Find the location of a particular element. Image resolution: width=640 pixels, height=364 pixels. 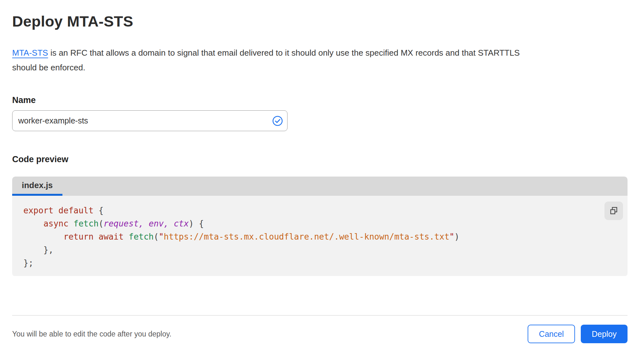

deploy-button: Deploy is located at coordinates (604, 334).